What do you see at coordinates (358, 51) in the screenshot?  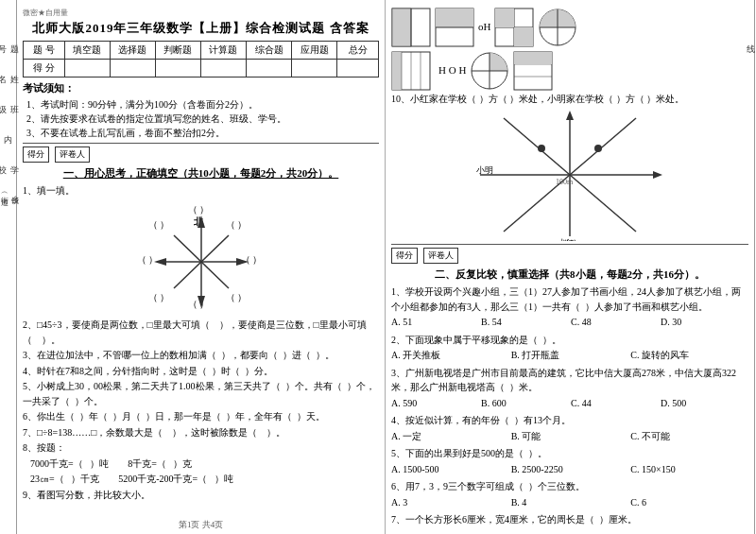 I see `score-table-header-7: 总分` at bounding box center [358, 51].